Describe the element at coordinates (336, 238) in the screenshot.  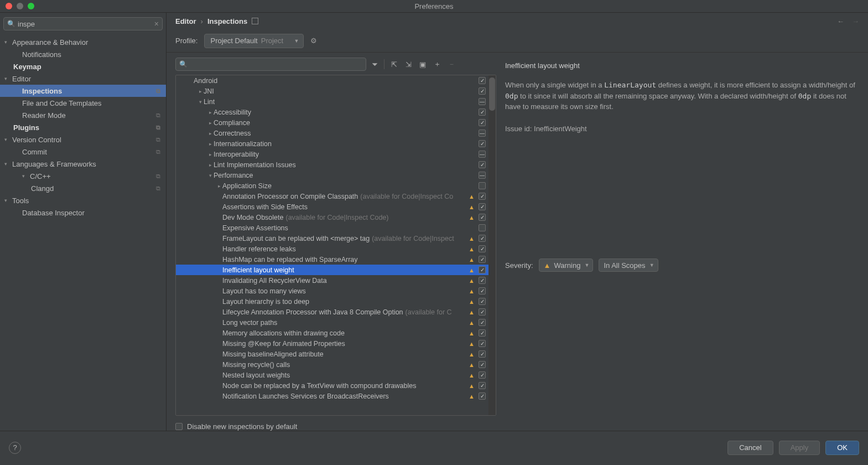
I see `inspection-row: FrameLayout can be replaced with <merge>…` at that location.